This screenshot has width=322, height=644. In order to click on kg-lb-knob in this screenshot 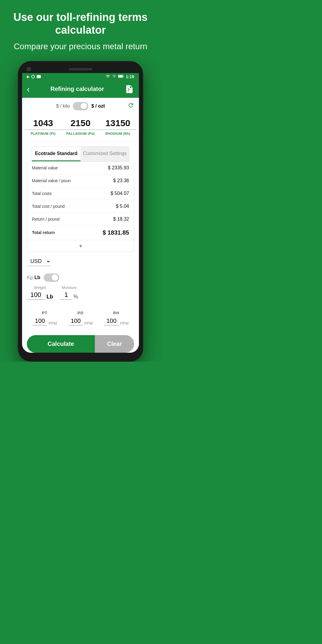, I will do `click(55, 278)`.